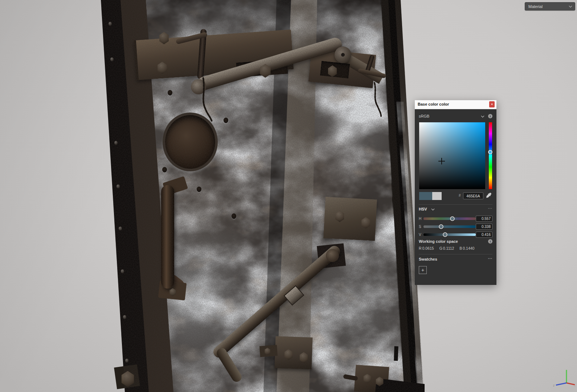 This screenshot has height=392, width=577. I want to click on v-slider-track, so click(450, 234).